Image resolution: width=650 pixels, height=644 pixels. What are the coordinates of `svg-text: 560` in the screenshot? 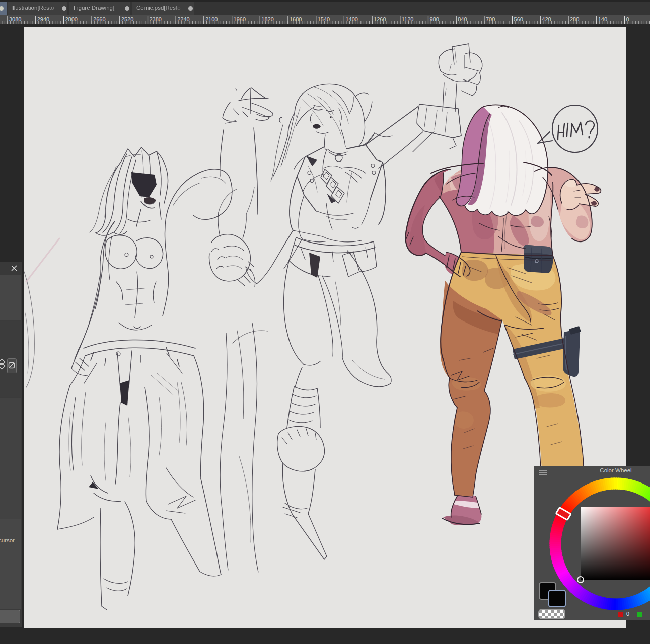 It's located at (519, 19).